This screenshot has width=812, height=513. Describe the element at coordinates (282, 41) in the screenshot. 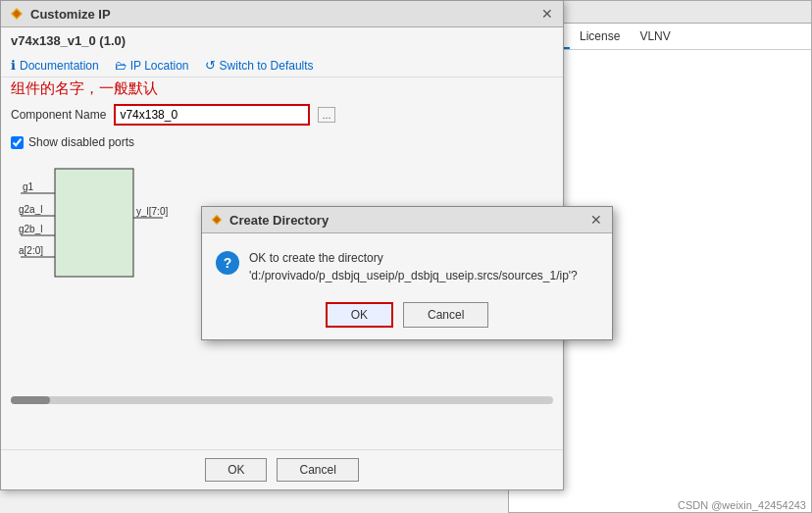

I see `component-subtitle: v74x138_v1_0 (1.0)` at that location.